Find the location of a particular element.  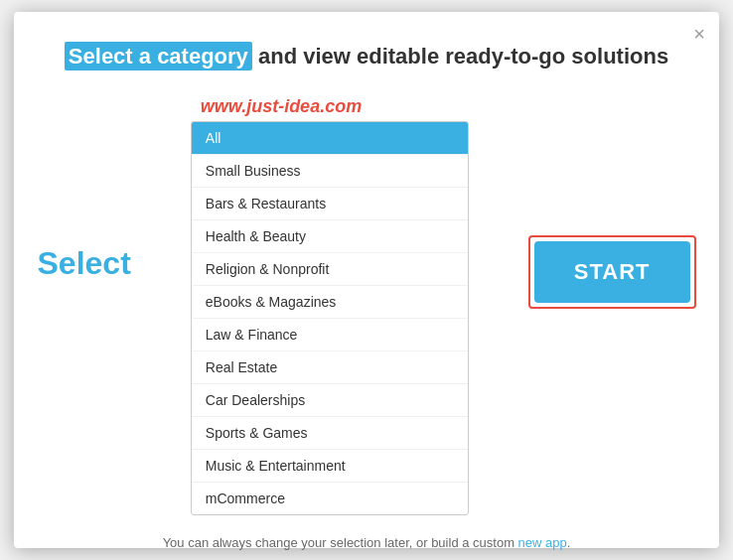

dropdown-item-music-entertainment: Music & Entertainment is located at coordinates (330, 467).